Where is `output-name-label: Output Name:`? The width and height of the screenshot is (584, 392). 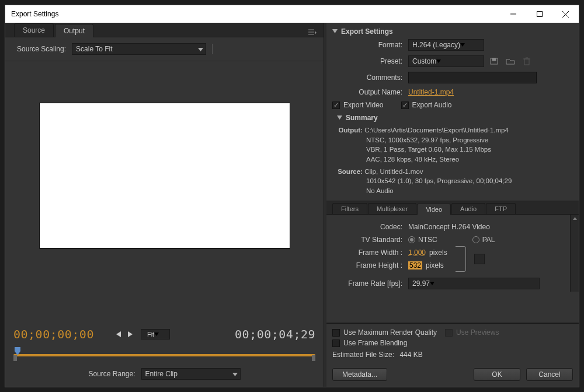 output-name-label: Output Name: is located at coordinates (367, 92).